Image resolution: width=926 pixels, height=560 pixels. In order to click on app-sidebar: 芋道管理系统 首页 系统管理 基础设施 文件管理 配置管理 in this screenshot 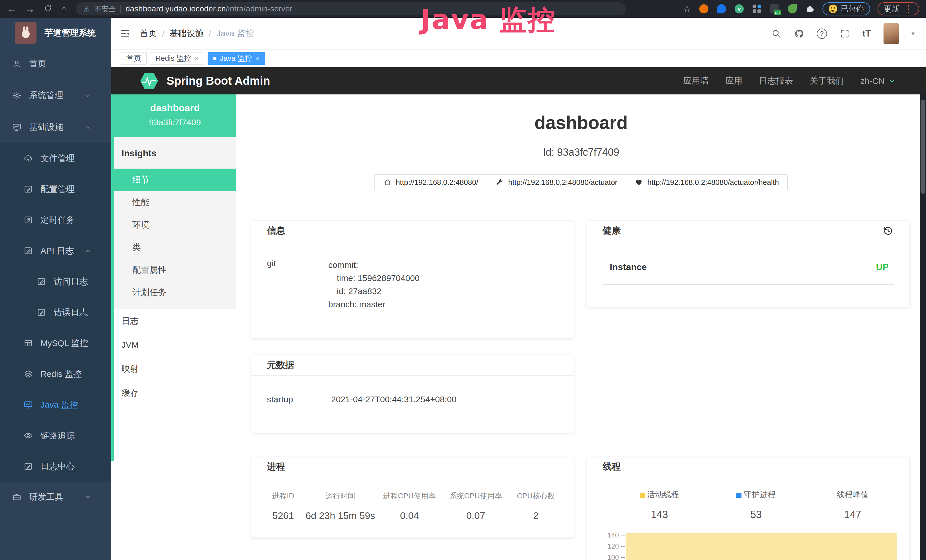, I will do `click(56, 289)`.